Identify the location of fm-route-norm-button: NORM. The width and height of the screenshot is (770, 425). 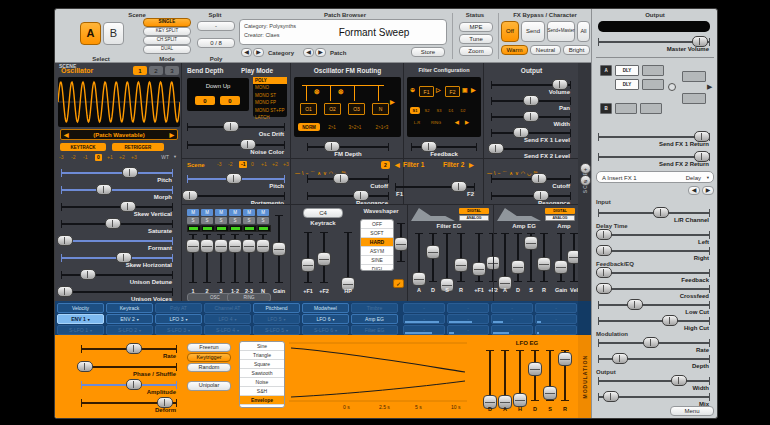
(309, 127).